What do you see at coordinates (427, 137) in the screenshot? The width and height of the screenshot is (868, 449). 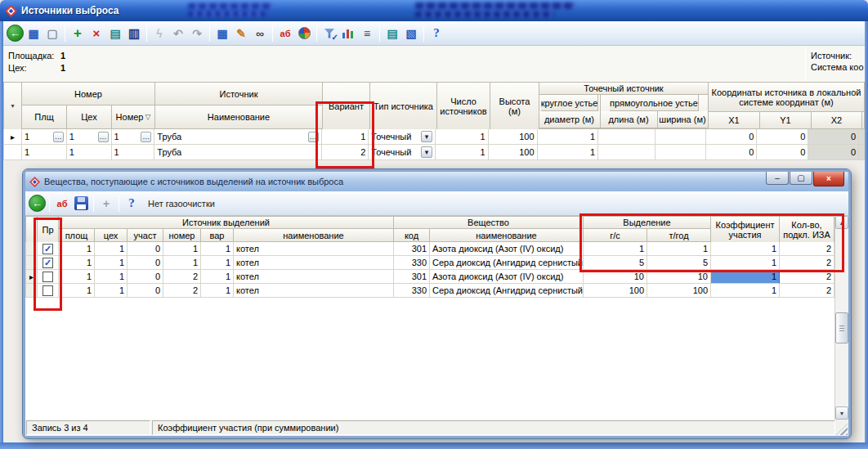 I see `dropdown-button: ▾` at bounding box center [427, 137].